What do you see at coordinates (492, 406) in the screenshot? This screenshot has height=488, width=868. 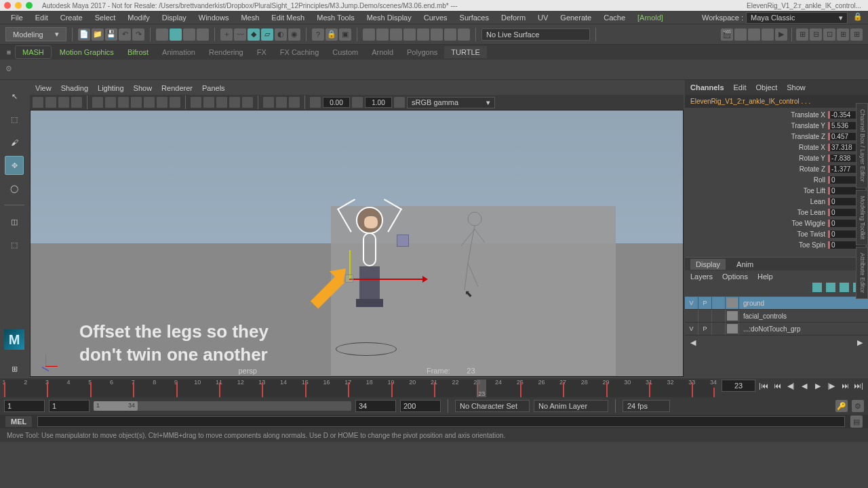 I see `character-set-dropdown: No Character Set` at bounding box center [492, 406].